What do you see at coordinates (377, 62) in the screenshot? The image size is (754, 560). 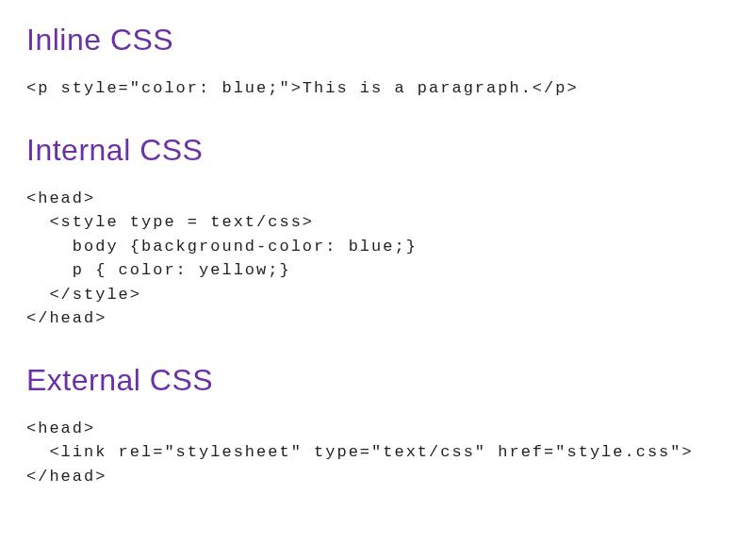 I see `section-inline-css: Inline CSS <p style="color: blue;">This …` at bounding box center [377, 62].